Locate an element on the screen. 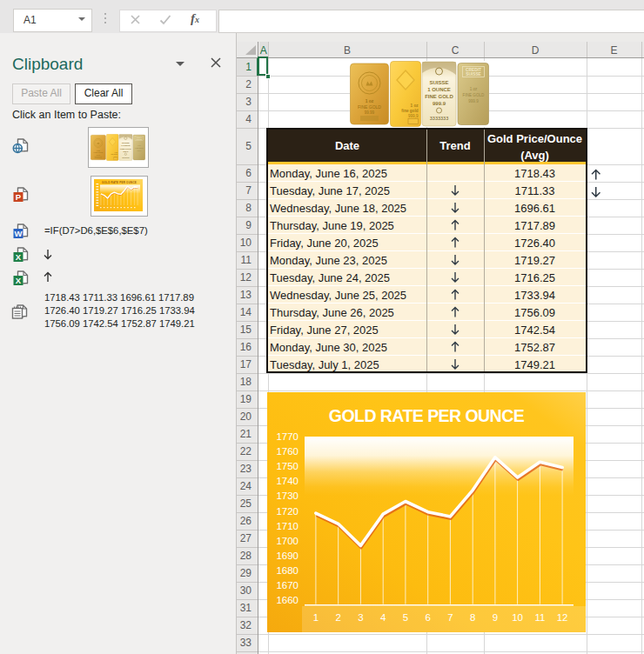  svg-text: 11 is located at coordinates (540, 617).